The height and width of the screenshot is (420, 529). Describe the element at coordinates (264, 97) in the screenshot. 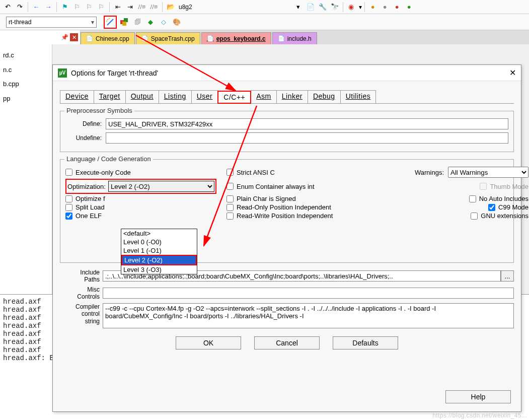

I see `tab-asm: Asm` at that location.